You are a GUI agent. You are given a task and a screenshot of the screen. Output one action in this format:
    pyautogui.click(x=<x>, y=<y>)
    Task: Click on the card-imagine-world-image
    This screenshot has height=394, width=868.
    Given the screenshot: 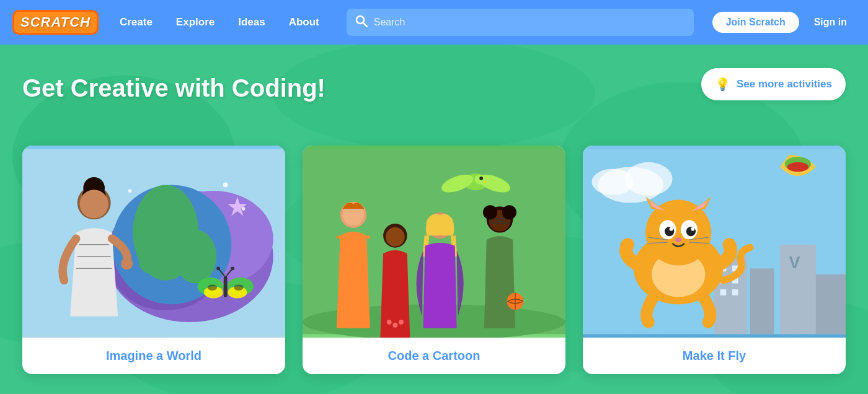 What is the action you would take?
    pyautogui.click(x=154, y=242)
    